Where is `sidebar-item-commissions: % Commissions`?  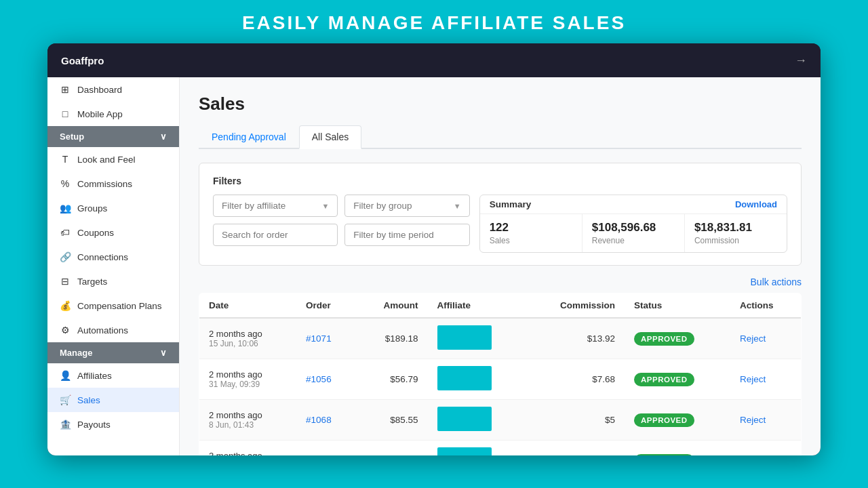 sidebar-item-commissions: % Commissions is located at coordinates (113, 184).